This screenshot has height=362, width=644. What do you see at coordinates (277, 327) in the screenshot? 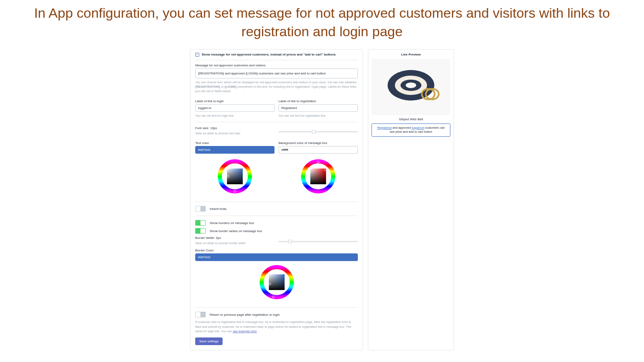
I see `return-prev-help: If customer click to registration link i…` at bounding box center [277, 327].